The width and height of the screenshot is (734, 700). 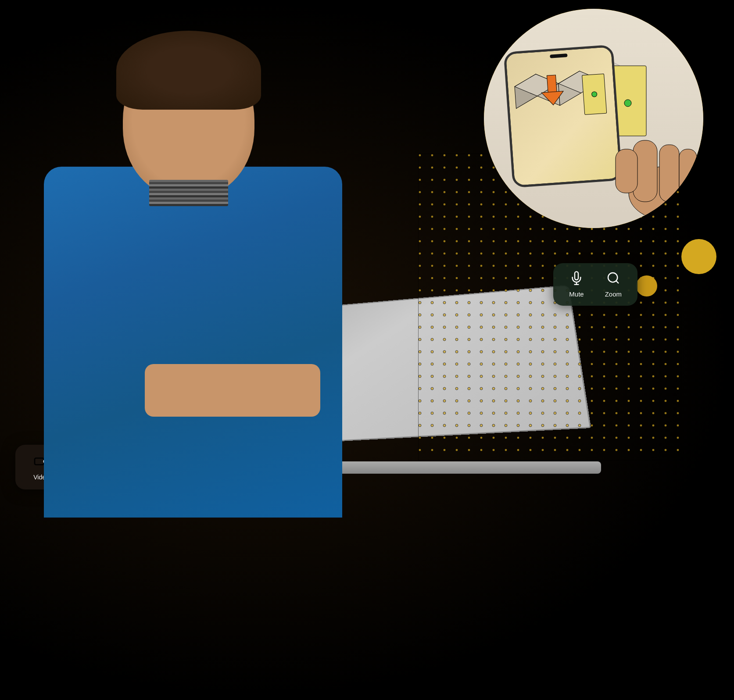 What do you see at coordinates (576, 294) in the screenshot?
I see `mute-label: Mute` at bounding box center [576, 294].